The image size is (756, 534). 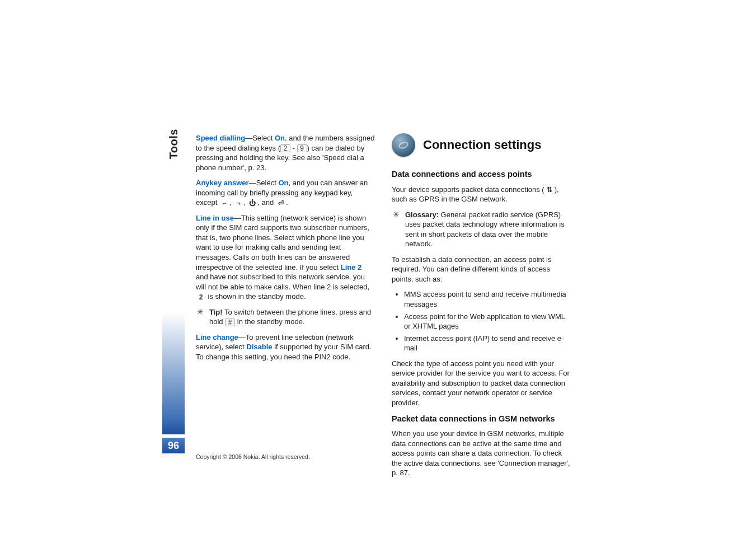 What do you see at coordinates (285, 153) in the screenshot?
I see `para-speed-dialling: Speed dialling—Select On, and the number…` at bounding box center [285, 153].